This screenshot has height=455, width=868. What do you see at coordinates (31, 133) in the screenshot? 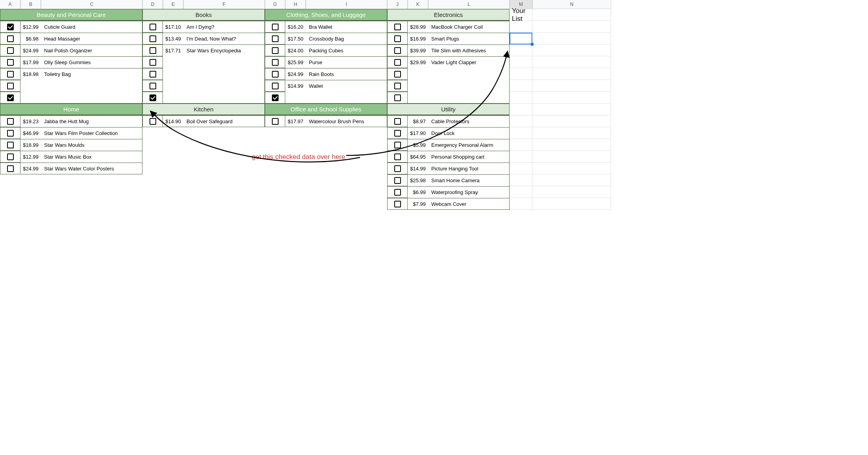
I see `price-home-1: $46.99` at bounding box center [31, 133].